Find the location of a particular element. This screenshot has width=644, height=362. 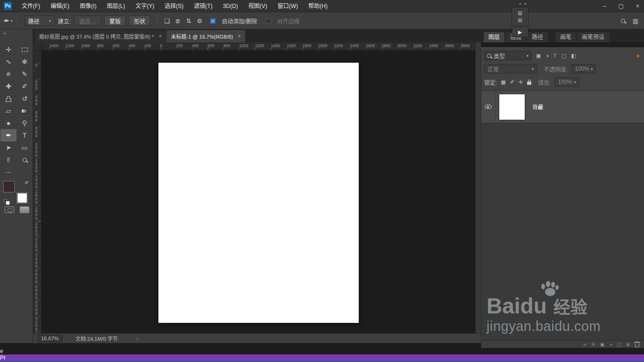

status-chevron-icon: › is located at coordinates (138, 338).